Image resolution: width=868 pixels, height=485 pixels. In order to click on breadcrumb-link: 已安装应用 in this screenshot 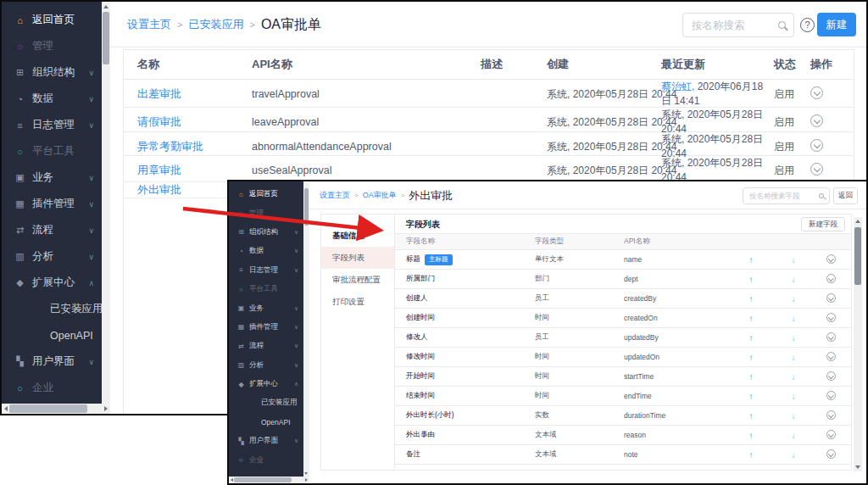, I will do `click(215, 25)`.